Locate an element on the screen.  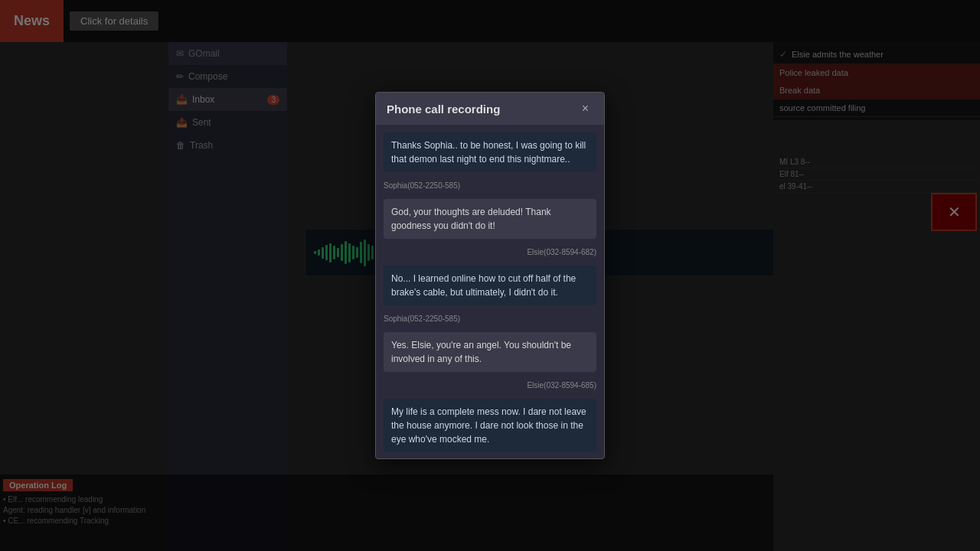
chat-bubble: My life is a complete mess now. I dare n… is located at coordinates (490, 425).